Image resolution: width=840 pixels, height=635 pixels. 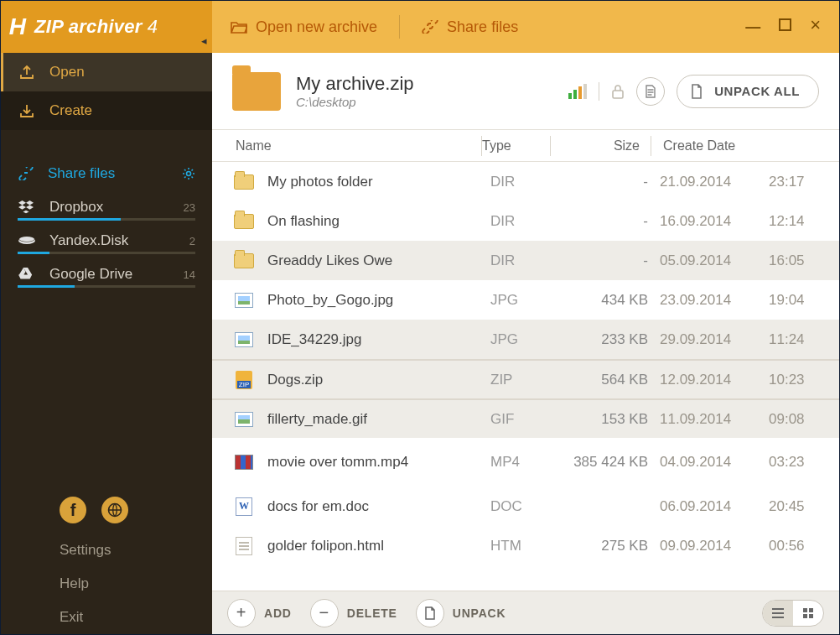 I want to click on add-label: ADD, so click(x=278, y=613).